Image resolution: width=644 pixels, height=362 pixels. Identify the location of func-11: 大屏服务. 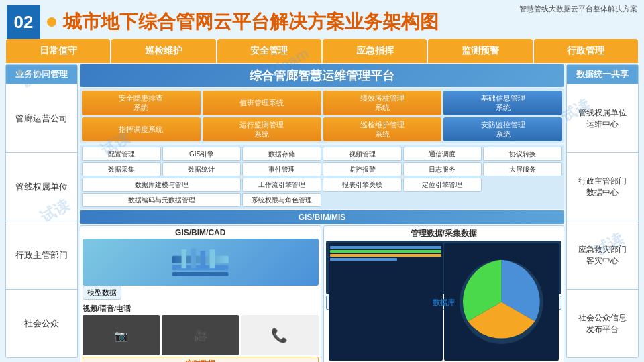
(523, 169).